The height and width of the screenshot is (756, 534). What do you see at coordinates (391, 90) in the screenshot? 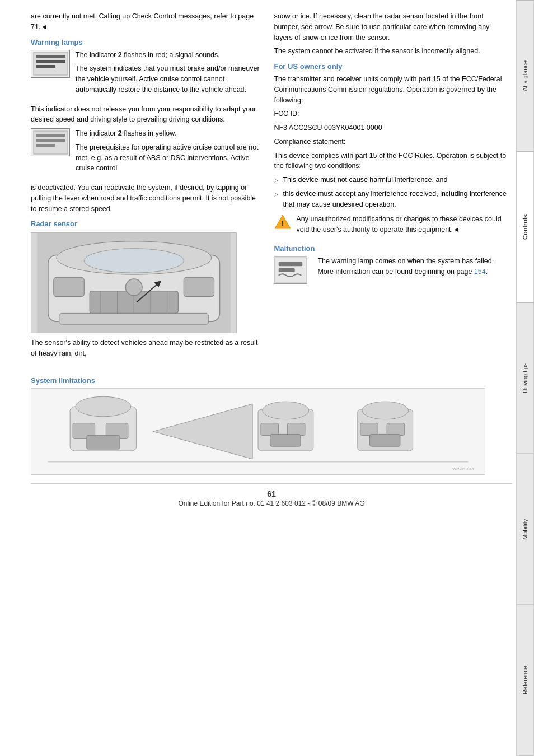
I see `for-us-para1: The transmitter and receiver units compl…` at bounding box center [391, 90].